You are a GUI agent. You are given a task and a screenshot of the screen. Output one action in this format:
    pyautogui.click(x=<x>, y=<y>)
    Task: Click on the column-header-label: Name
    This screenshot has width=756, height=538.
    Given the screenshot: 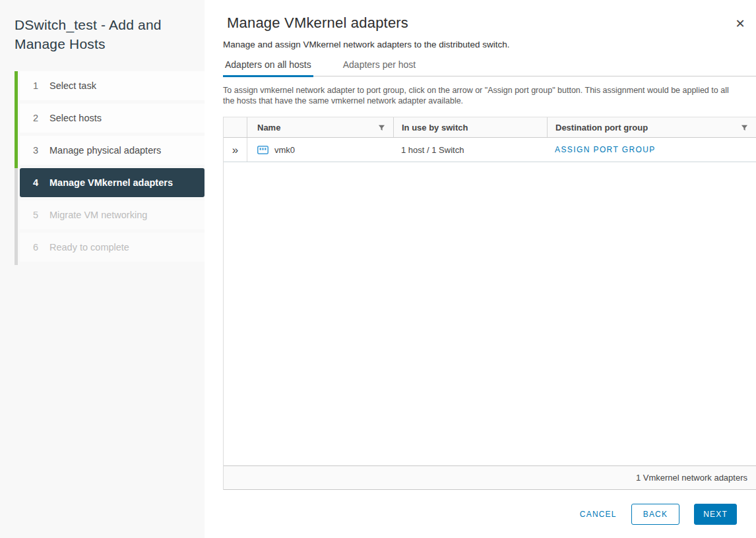 What is the action you would take?
    pyautogui.click(x=269, y=128)
    